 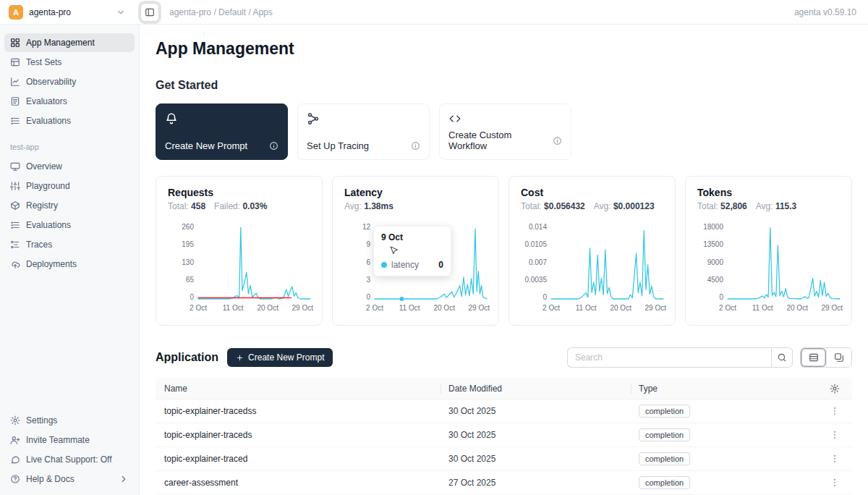 What do you see at coordinates (48, 121) in the screenshot?
I see `sidebar-item-label: Evaluations` at bounding box center [48, 121].